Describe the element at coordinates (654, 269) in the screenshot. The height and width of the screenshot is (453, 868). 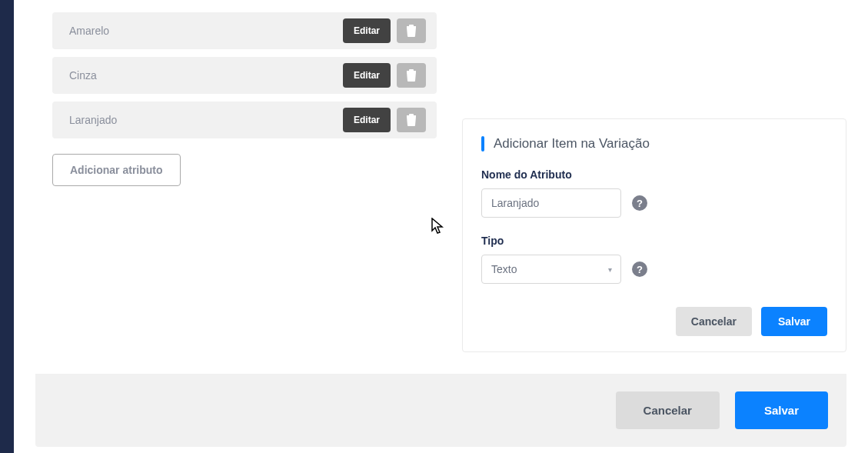
I see `form-row: Texto ▾ ?` at that location.